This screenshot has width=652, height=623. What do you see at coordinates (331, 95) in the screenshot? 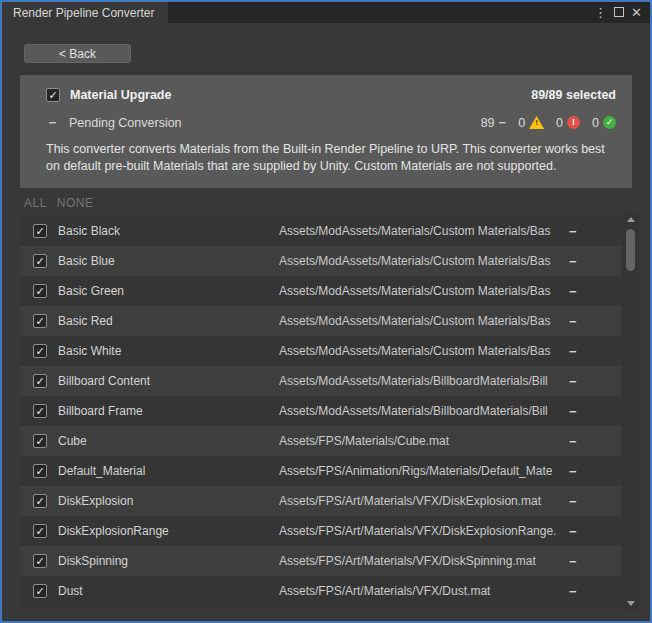
I see `converter-header-row: ✓ Material Upgrade 89/89 selected` at bounding box center [331, 95].